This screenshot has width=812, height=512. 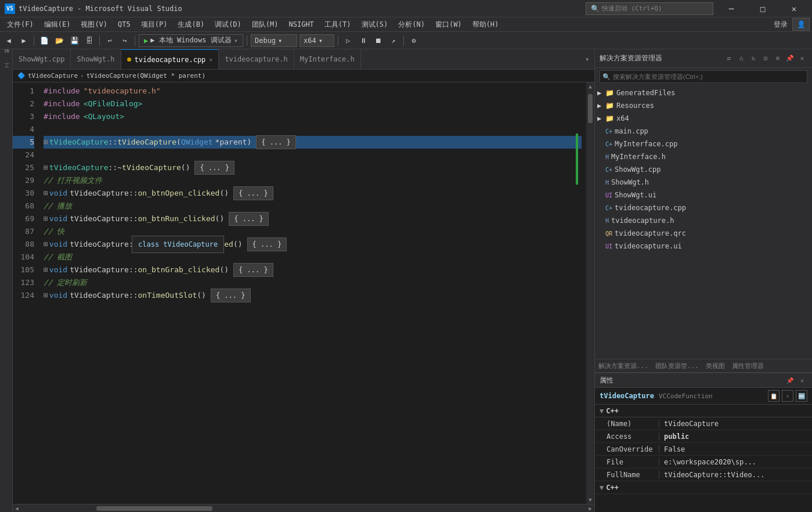 What do you see at coordinates (215, 168) in the screenshot?
I see `collapsed-block-25: { ... }` at bounding box center [215, 168].